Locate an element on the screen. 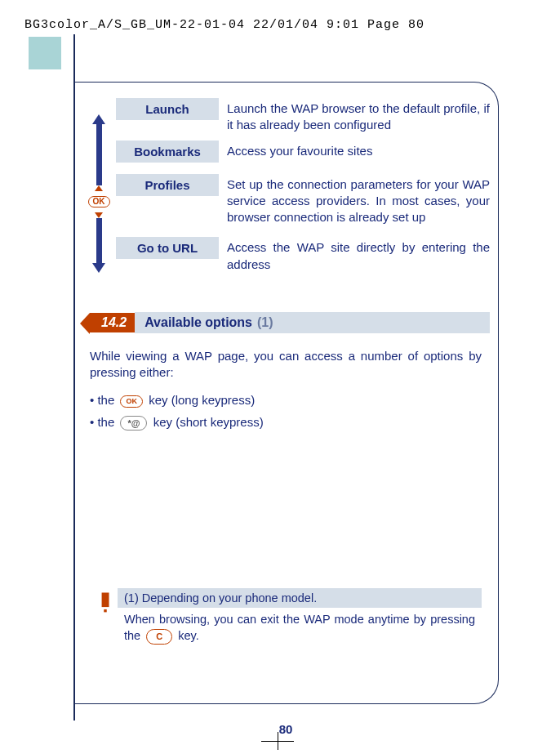  footnote-text-b: key. is located at coordinates (189, 636).